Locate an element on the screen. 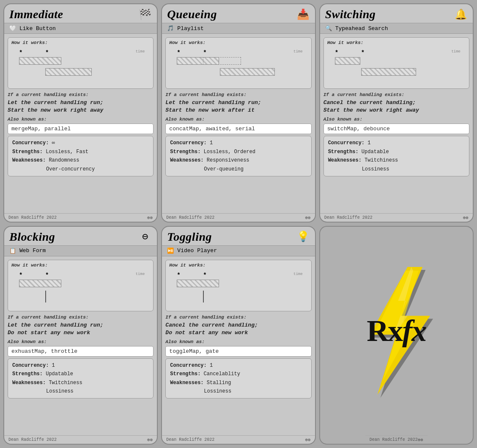  diag-bar-s2 is located at coordinates (389, 72).